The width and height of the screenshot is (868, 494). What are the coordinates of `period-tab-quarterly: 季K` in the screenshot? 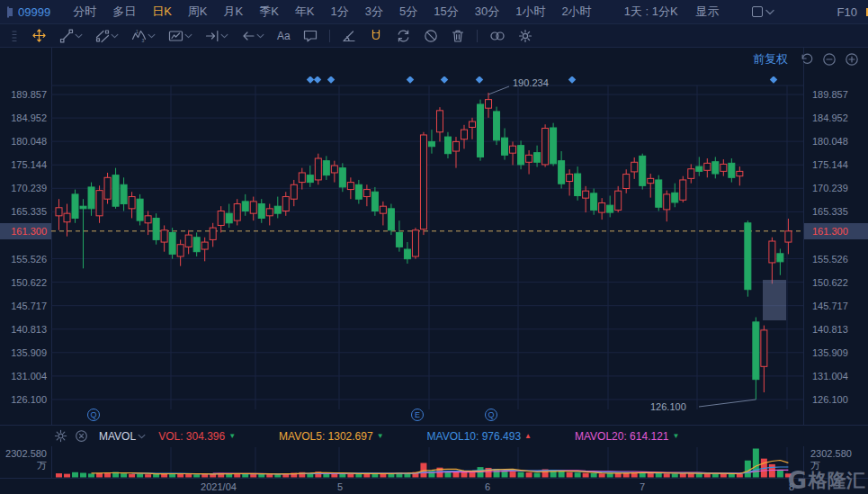 It's located at (269, 12).